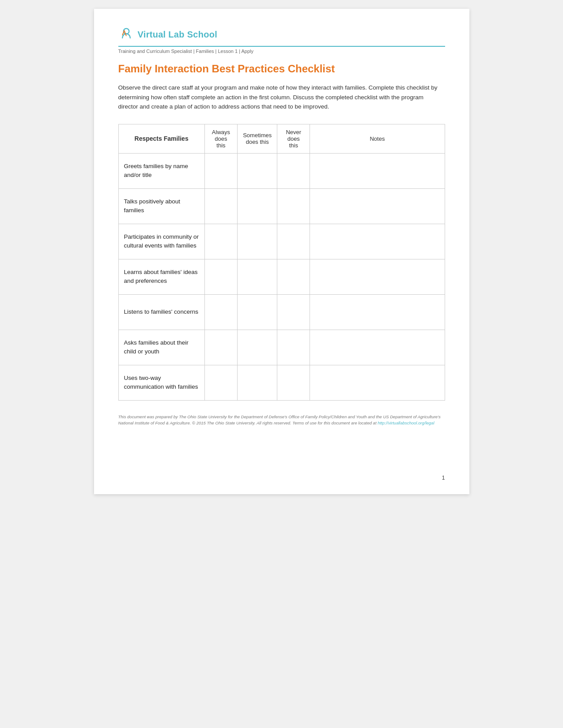 The width and height of the screenshot is (563, 728). What do you see at coordinates (162, 312) in the screenshot?
I see `action-cell: Listens to families' concerns` at bounding box center [162, 312].